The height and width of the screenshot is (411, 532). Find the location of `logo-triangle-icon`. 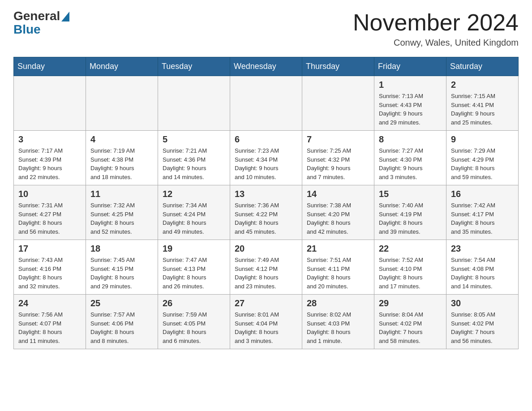

logo-triangle-icon is located at coordinates (65, 17).